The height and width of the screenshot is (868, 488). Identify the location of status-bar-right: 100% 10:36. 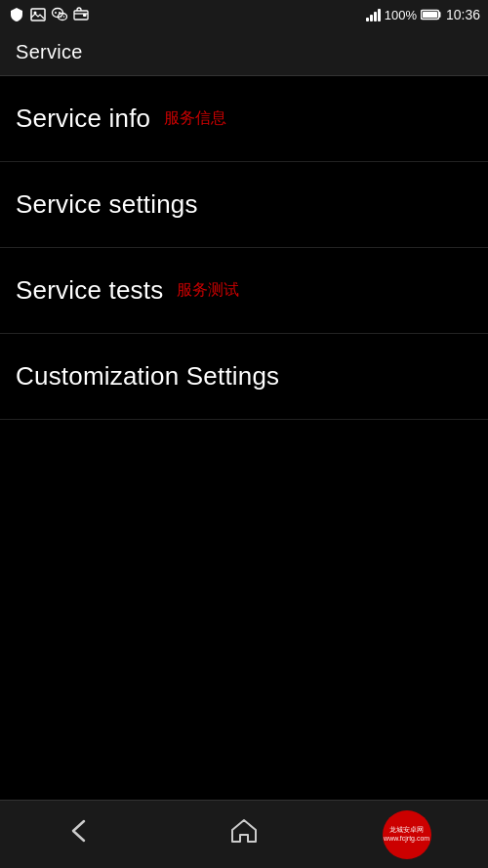
(424, 15).